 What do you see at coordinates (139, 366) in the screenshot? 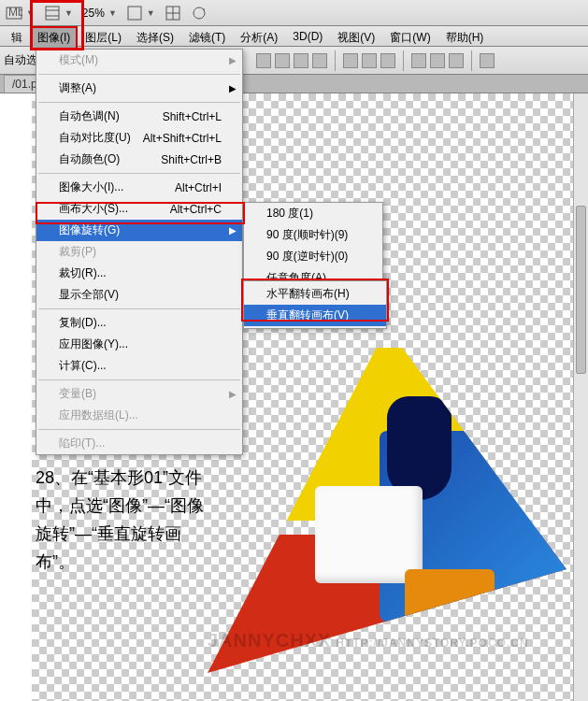
I see `menu-item: 计算(C)...` at bounding box center [139, 366].